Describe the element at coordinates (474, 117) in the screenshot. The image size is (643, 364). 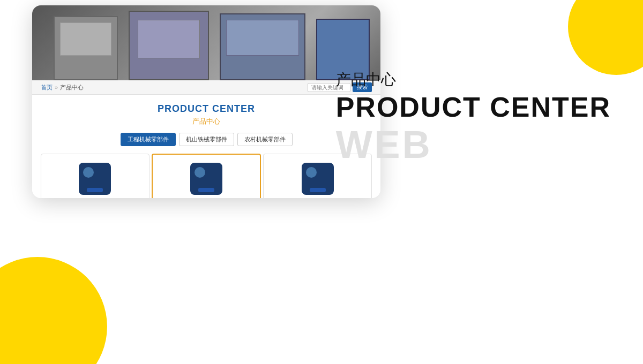
I see `right-panel: 产品中心 PRODUCT CENTER WEB` at that location.